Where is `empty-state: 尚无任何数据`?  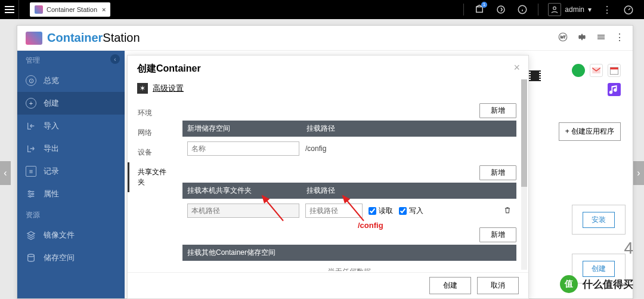 empty-state: 尚无任何数据 is located at coordinates (349, 266).